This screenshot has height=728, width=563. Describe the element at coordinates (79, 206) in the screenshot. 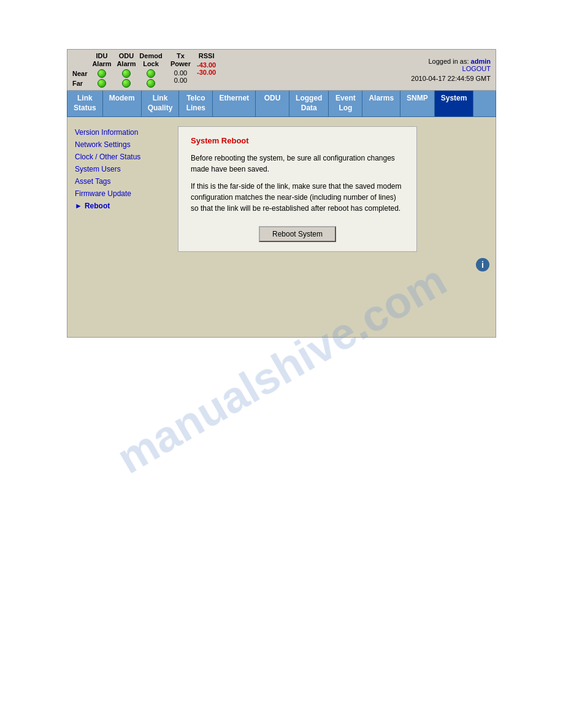

I see `sidebar-arrow: ►` at that location.